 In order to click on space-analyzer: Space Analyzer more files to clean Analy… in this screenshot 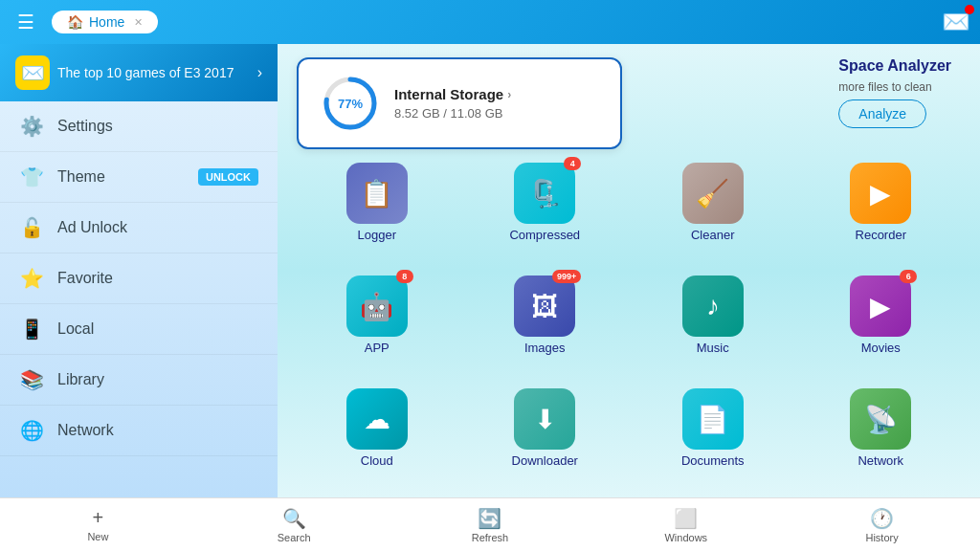, I will do `click(900, 93)`.